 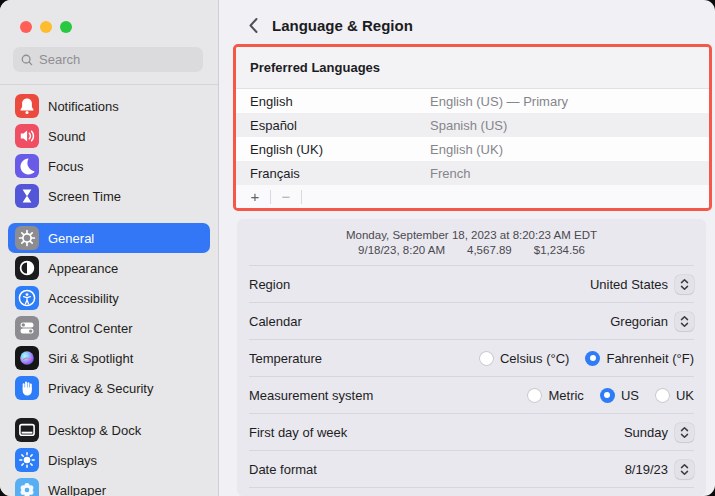 What do you see at coordinates (66, 166) in the screenshot?
I see `sidebar-item-label: Focus` at bounding box center [66, 166].